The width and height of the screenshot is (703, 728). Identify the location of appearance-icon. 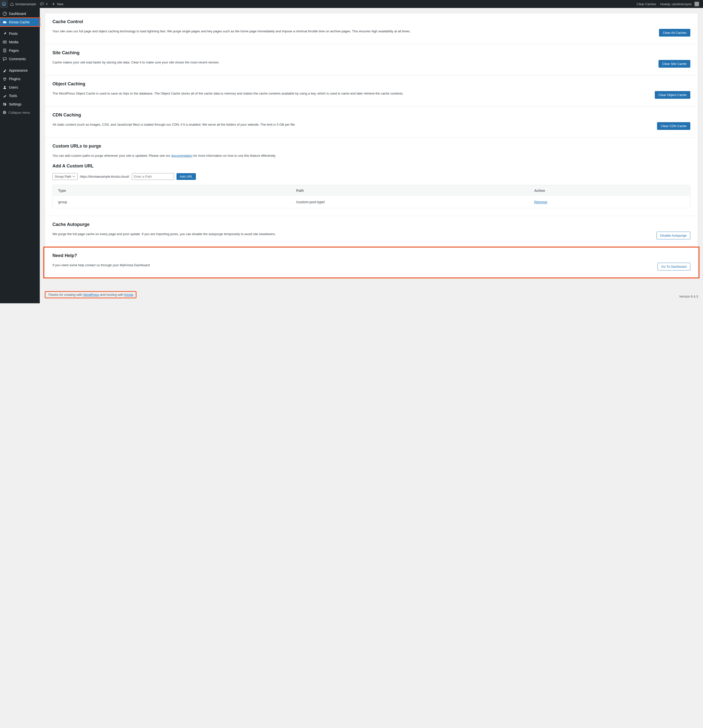
(5, 71).